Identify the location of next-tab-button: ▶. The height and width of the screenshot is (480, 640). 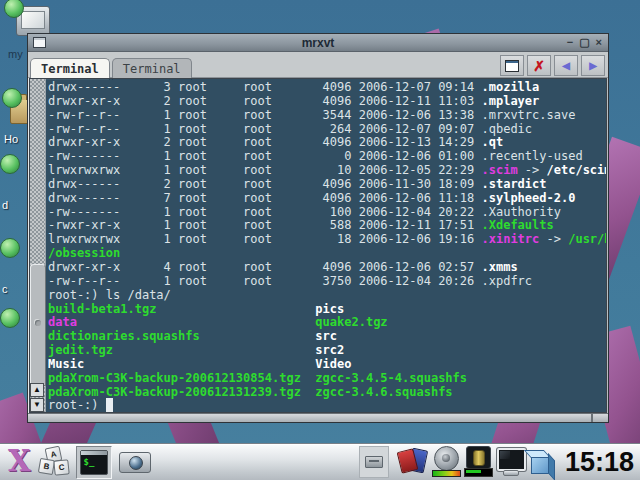
(593, 66).